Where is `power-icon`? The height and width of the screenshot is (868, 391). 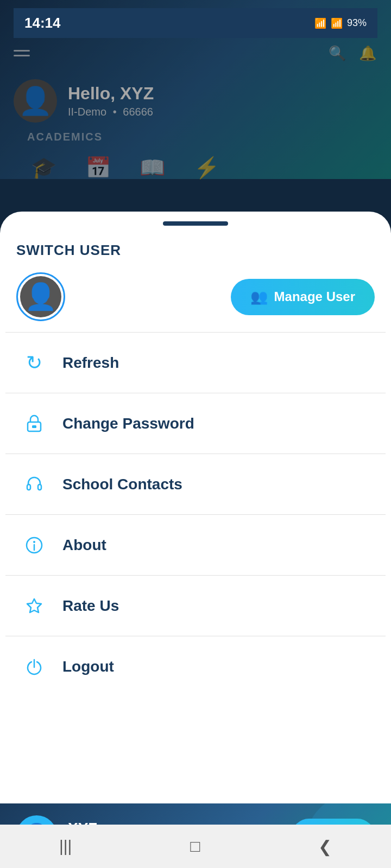 power-icon is located at coordinates (34, 666).